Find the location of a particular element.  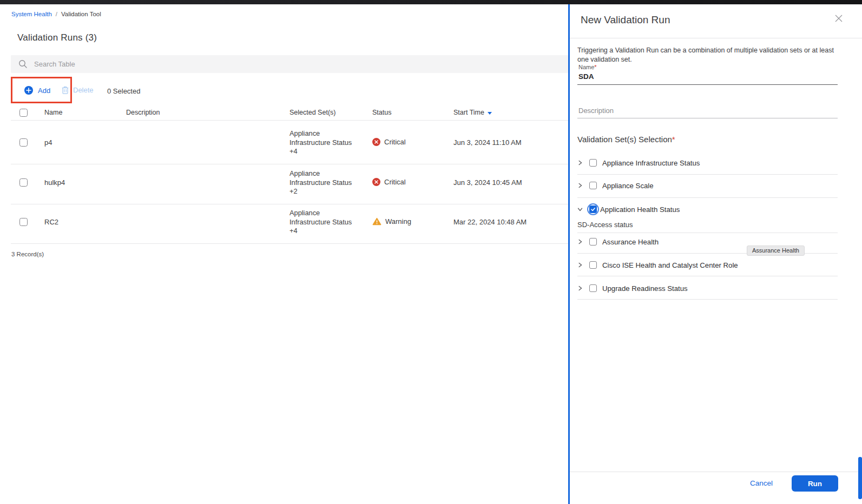

close-icon is located at coordinates (839, 19).